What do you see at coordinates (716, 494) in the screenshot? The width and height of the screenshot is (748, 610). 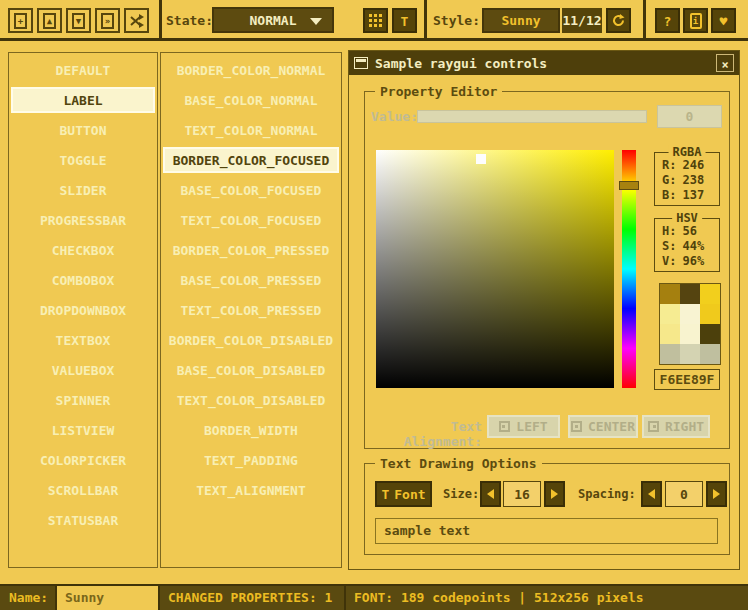 I see `spacing-increase-button` at bounding box center [716, 494].